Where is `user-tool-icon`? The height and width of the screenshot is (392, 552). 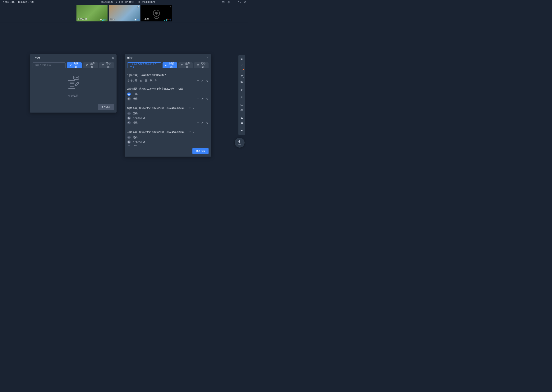
user-tool-icon is located at coordinates (242, 118).